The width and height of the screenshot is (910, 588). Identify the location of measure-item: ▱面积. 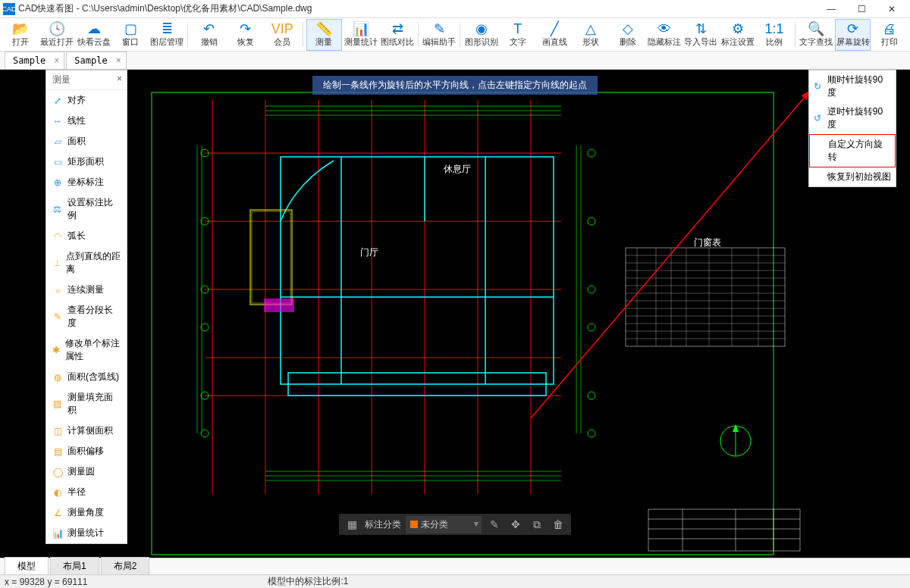
(86, 141).